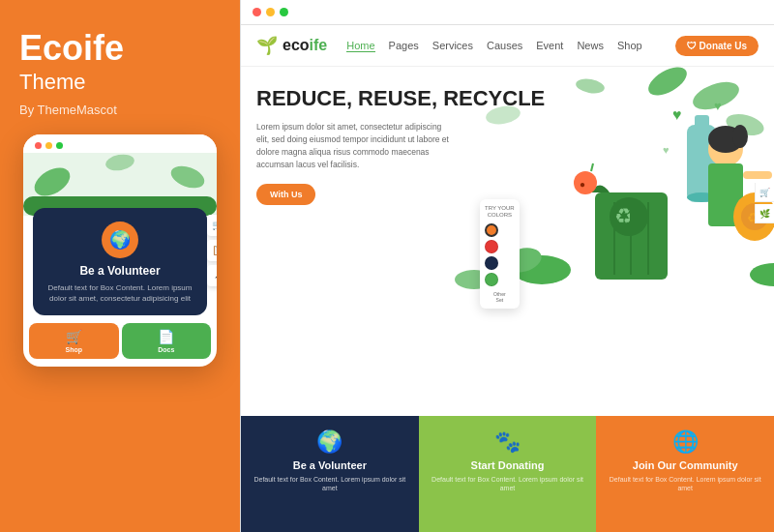  I want to click on nav-link-services: Services, so click(453, 46).